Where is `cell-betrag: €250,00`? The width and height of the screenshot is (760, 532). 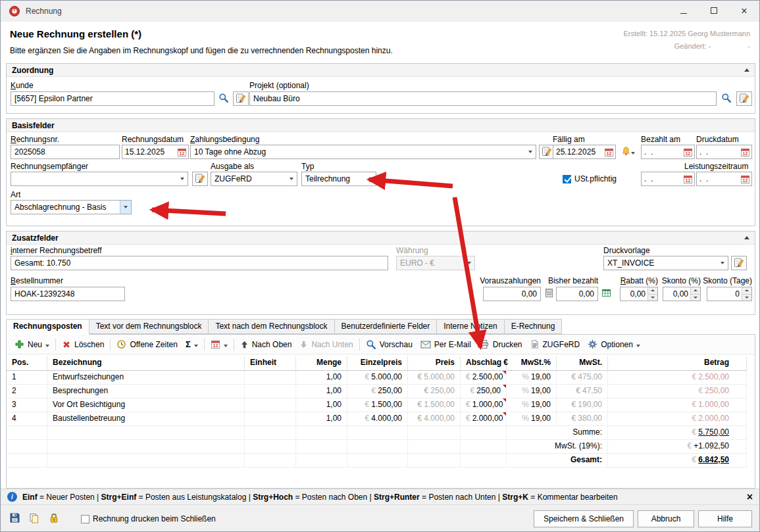 cell-betrag: €250,00 is located at coordinates (678, 392).